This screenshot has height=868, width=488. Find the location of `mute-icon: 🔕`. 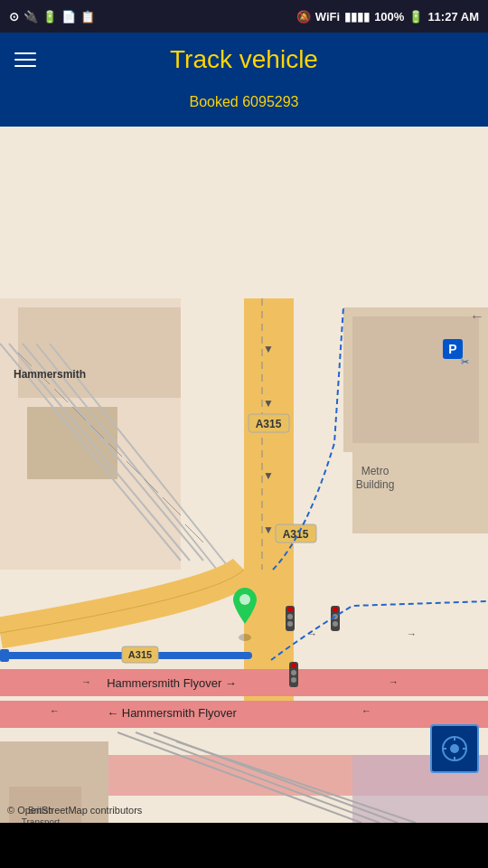

mute-icon: 🔕 is located at coordinates (304, 16).